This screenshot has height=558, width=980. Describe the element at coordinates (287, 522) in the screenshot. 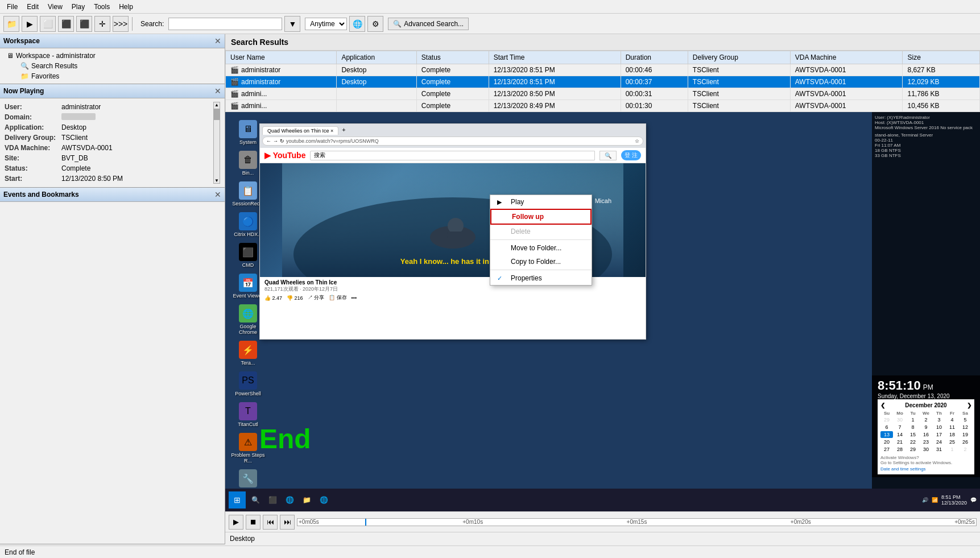

I see `tl-fast-forward-btn: ⏭` at that location.